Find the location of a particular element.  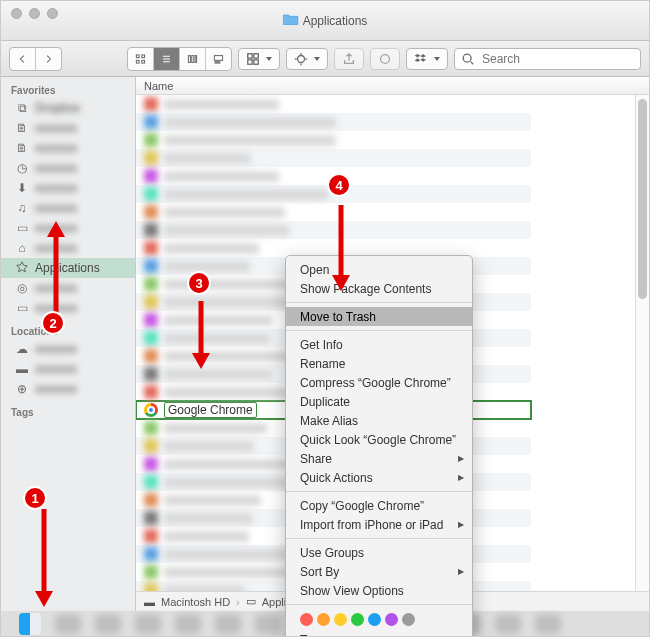

column-header-name: Name is located at coordinates (392, 86).